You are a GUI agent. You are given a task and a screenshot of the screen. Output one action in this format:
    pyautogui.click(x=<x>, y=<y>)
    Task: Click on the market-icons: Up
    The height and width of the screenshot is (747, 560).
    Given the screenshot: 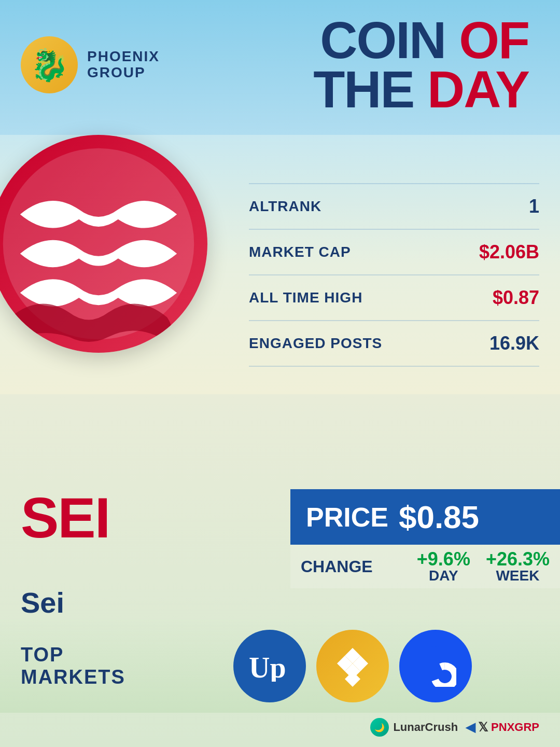 What is the action you would take?
    pyautogui.click(x=353, y=666)
    